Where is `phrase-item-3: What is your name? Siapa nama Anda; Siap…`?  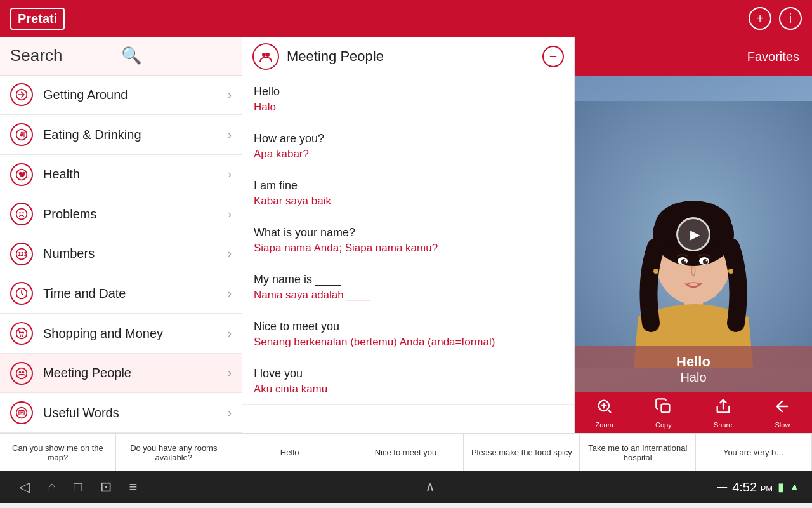 phrase-item-3: What is your name? Siapa nama Anda; Siap… is located at coordinates (409, 241).